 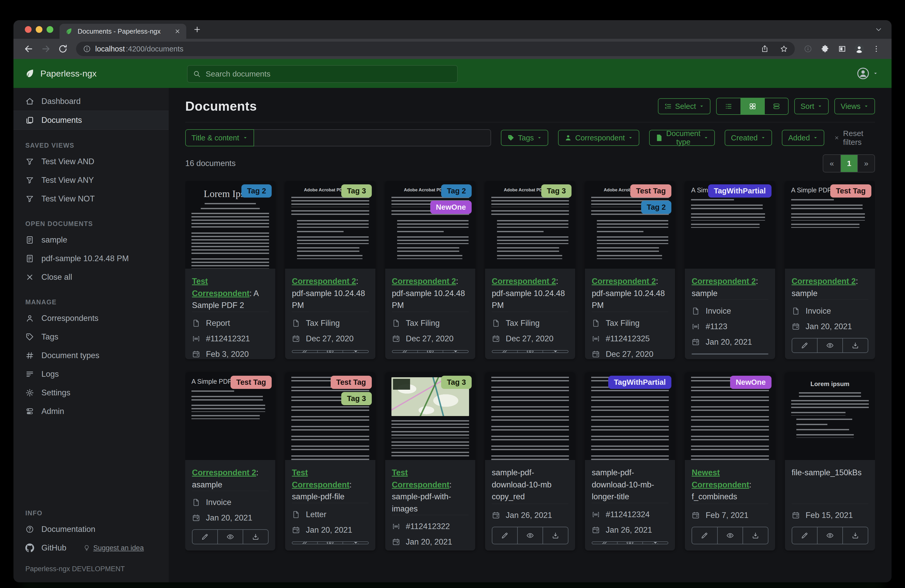 I want to click on close-tab-icon, so click(x=178, y=31).